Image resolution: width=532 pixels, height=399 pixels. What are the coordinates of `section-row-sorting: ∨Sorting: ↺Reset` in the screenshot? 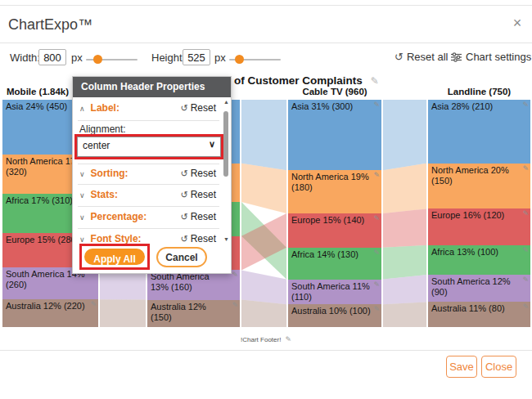 It's located at (149, 174).